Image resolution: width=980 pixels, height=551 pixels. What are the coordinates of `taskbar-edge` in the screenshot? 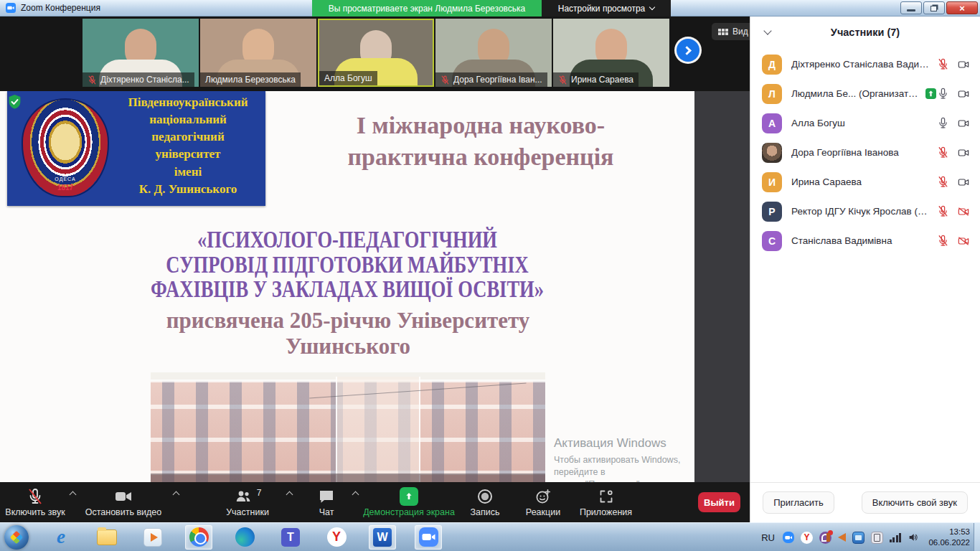 It's located at (245, 537).